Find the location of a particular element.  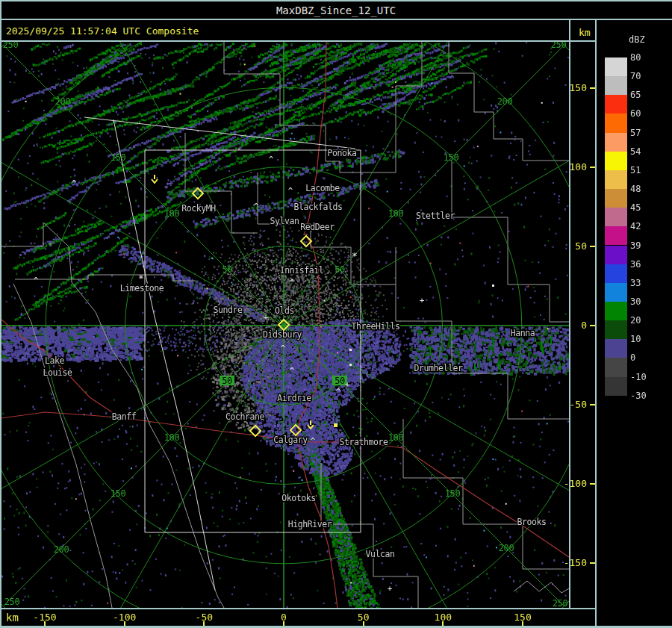

colorbar-value-label: -10 is located at coordinates (645, 377).